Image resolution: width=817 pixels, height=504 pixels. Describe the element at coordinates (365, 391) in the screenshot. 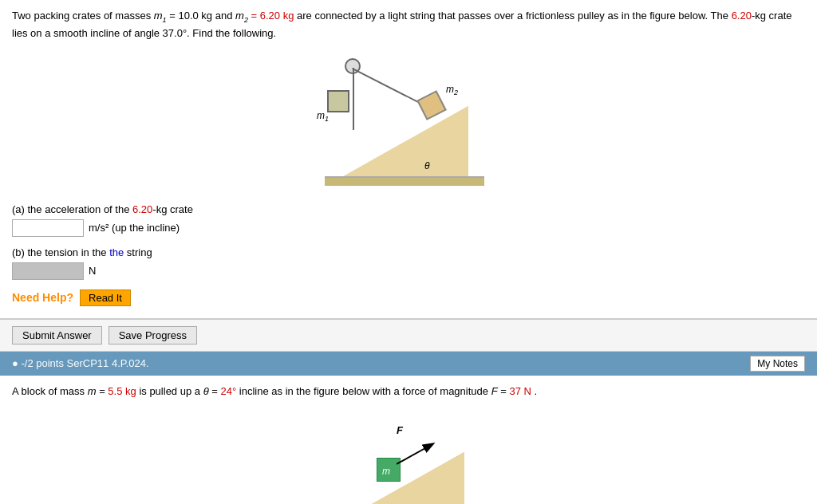

I see `p2-mid2: incline as in the figure below with a fo…` at that location.